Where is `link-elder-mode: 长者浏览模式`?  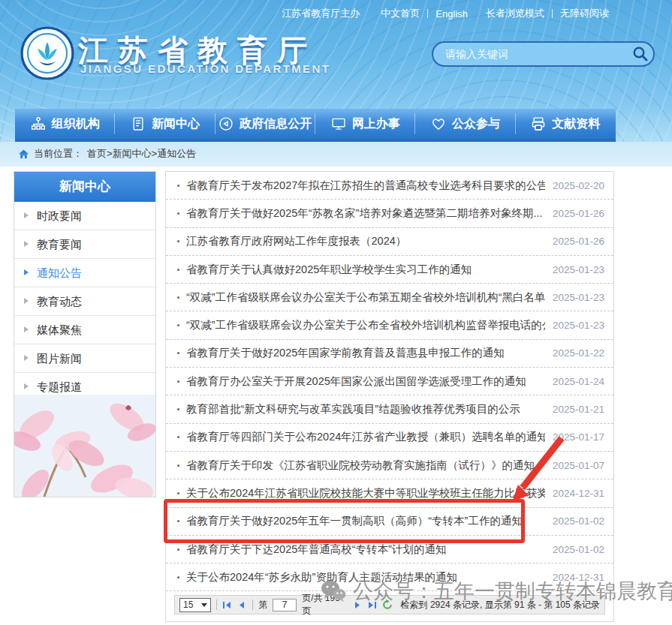 link-elder-mode: 长者浏览模式 is located at coordinates (515, 14).